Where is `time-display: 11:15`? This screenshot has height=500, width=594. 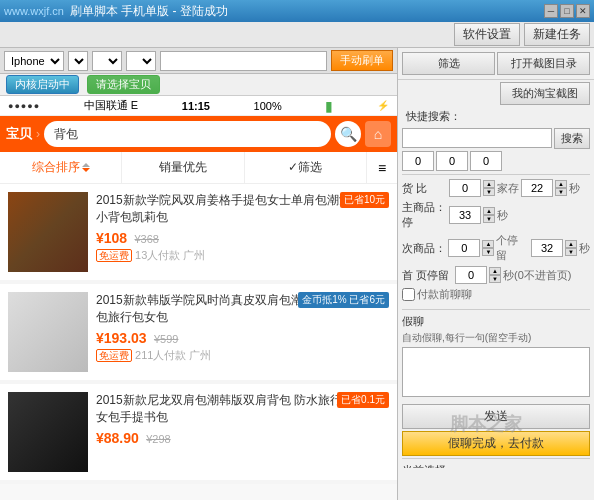
time-display: 11:15 is located at coordinates (196, 106).